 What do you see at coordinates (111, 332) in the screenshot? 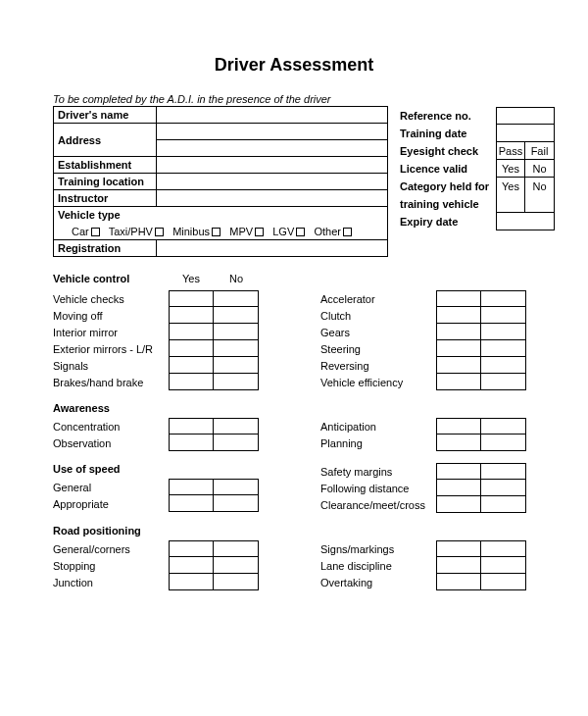
I see `vc-l-label-2: Interior mirror` at bounding box center [111, 332].